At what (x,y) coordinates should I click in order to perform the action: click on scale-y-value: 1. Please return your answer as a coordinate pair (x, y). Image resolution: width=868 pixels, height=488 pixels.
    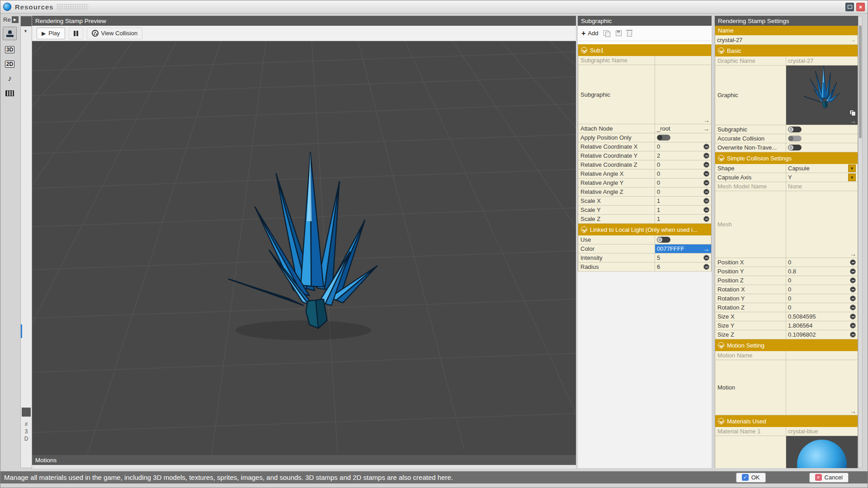
    Looking at the image, I should click on (683, 210).